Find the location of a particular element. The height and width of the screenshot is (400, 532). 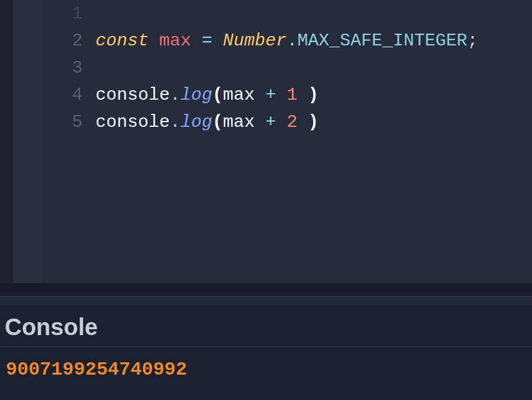

line-number: 1 is located at coordinates (63, 14).